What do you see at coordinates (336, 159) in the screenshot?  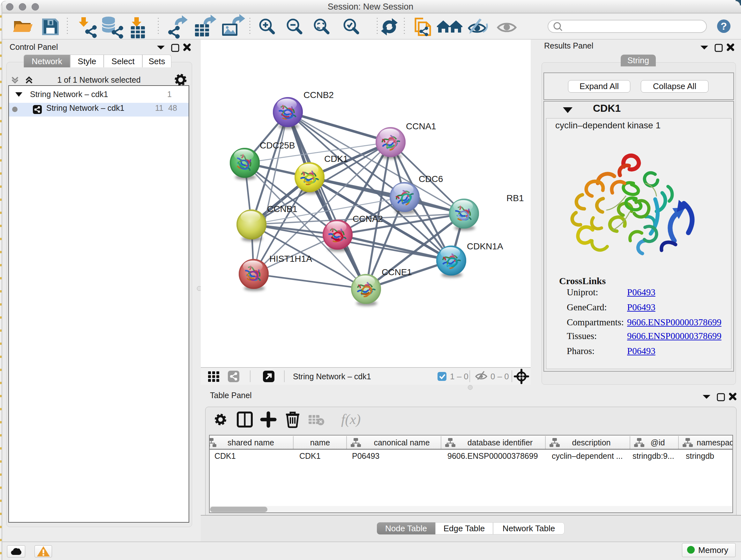 I see `svg-text: CDK1` at bounding box center [336, 159].